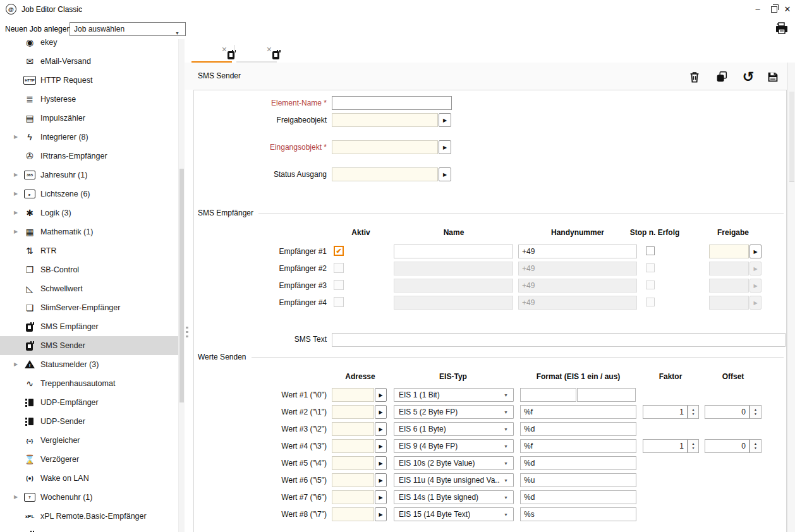 The height and width of the screenshot is (532, 795). Describe the element at coordinates (89, 270) in the screenshot. I see `sidebar-item-sb-control: ❐SB-Control` at that location.